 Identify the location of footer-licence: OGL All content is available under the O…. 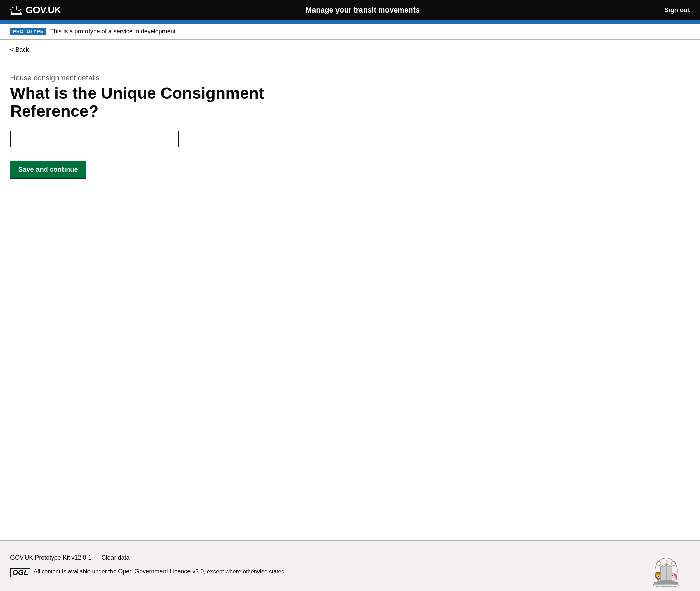
(350, 573).